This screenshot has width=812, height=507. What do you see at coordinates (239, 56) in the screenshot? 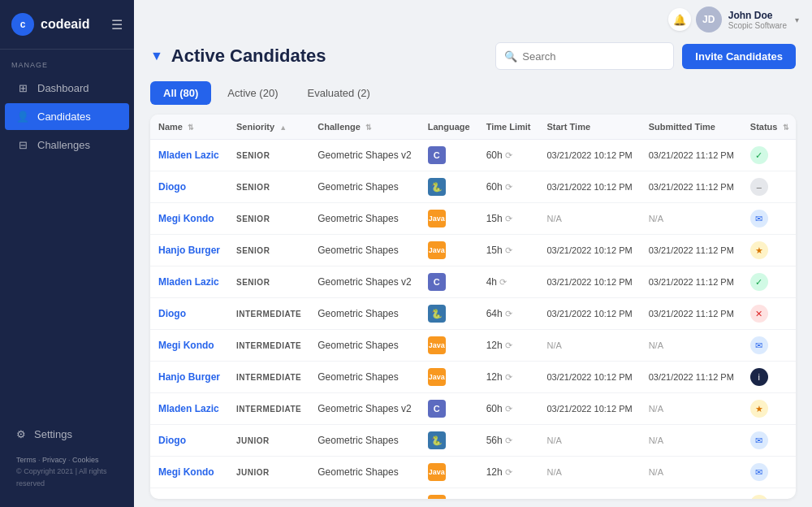
I see `page-title-wrap: ▼ Active Candidates` at bounding box center [239, 56].